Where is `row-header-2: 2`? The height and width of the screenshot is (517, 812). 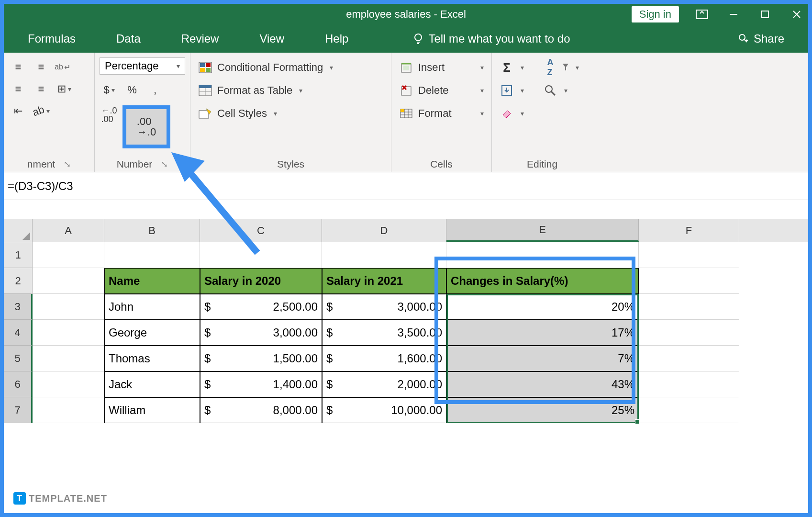
row-header-2: 2 is located at coordinates (18, 281).